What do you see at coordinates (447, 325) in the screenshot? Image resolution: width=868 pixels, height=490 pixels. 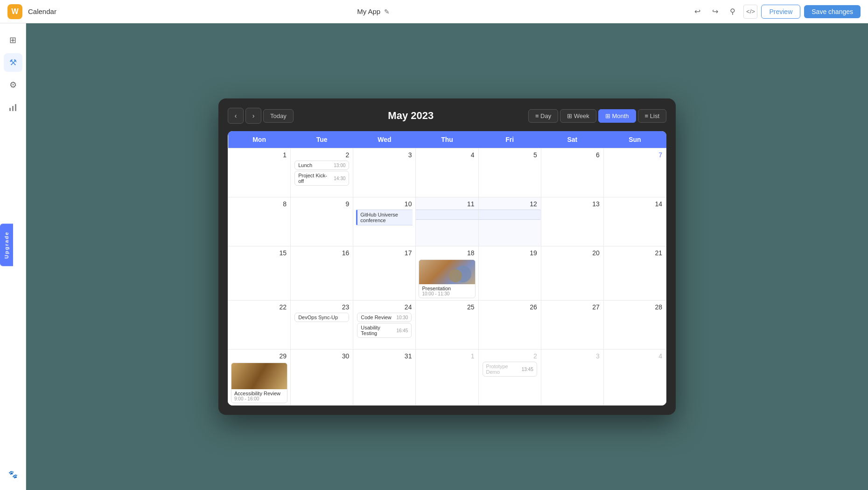 I see `calendar-week-4: 22 23 DevOps Sync-Up 24 Code Review10:30` at bounding box center [447, 325].